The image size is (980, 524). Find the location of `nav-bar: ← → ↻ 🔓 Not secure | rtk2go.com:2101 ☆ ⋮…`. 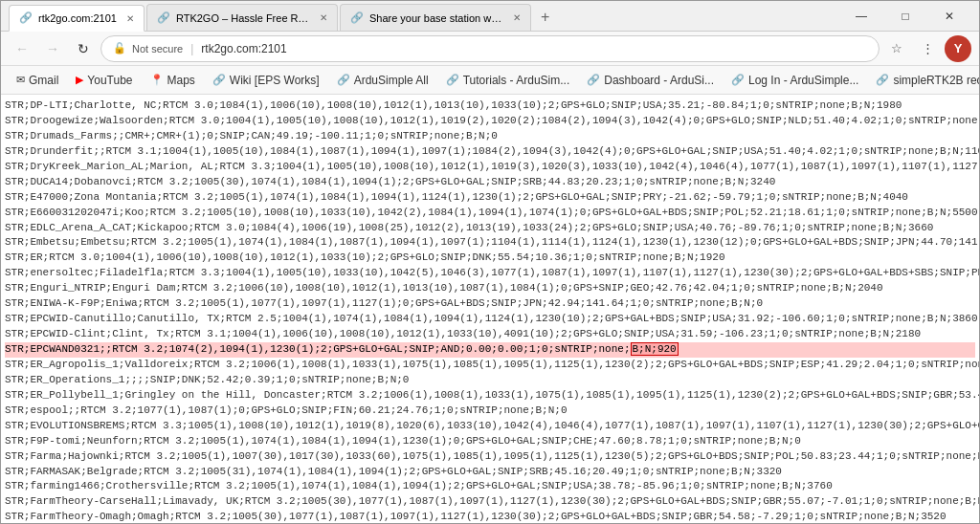

nav-bar: ← → ↻ 🔓 Not secure | rtk2go.com:2101 ☆ ⋮… is located at coordinates (490, 49).